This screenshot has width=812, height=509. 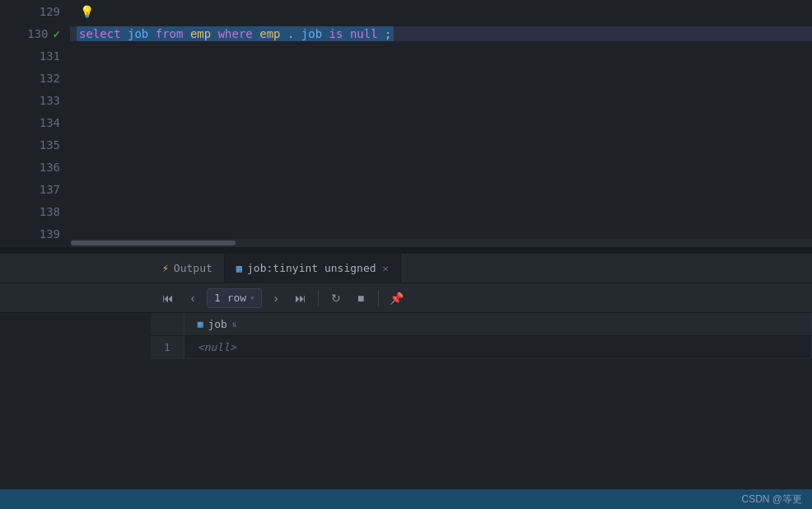 What do you see at coordinates (406, 499) in the screenshot?
I see `status-bar: CSDN @等更` at bounding box center [406, 499].